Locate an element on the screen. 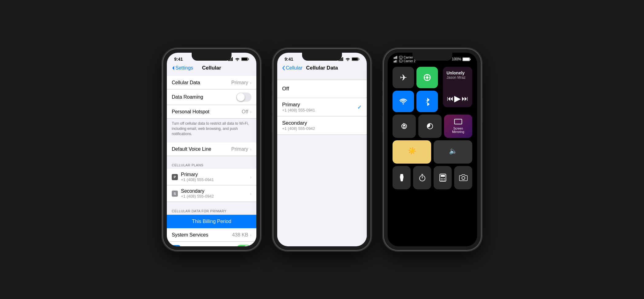 The width and height of the screenshot is (644, 299). music-artist: Jason Mraz is located at coordinates (458, 78).